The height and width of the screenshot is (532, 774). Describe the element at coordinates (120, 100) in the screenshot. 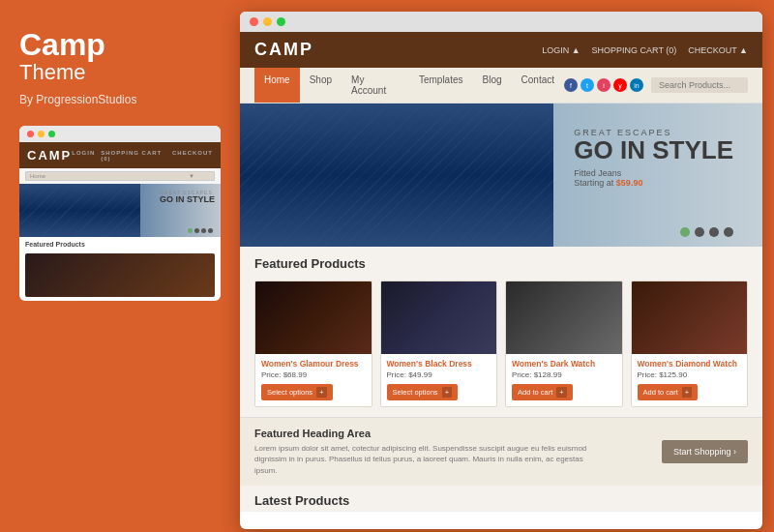

I see `by-text: By ProgressionStudios` at that location.